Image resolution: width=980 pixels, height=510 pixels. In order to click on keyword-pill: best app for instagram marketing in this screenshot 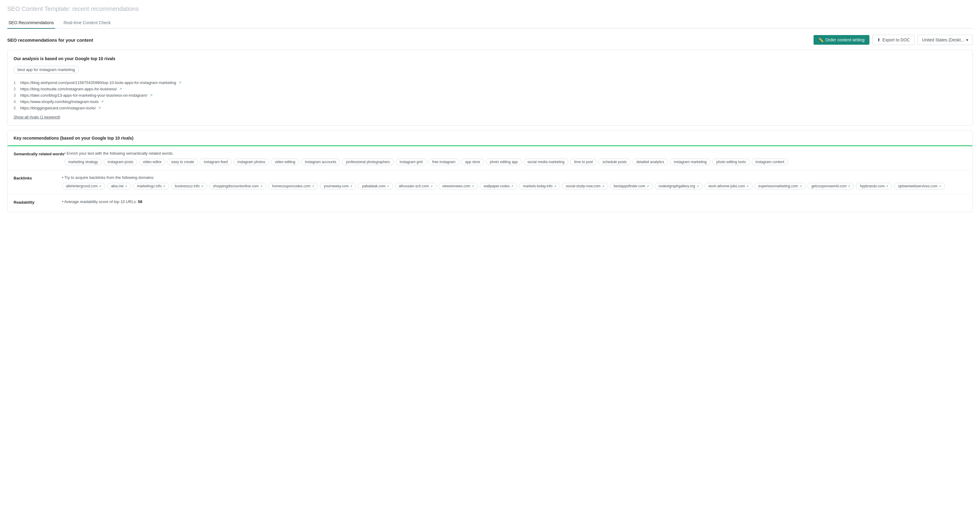, I will do `click(46, 70)`.